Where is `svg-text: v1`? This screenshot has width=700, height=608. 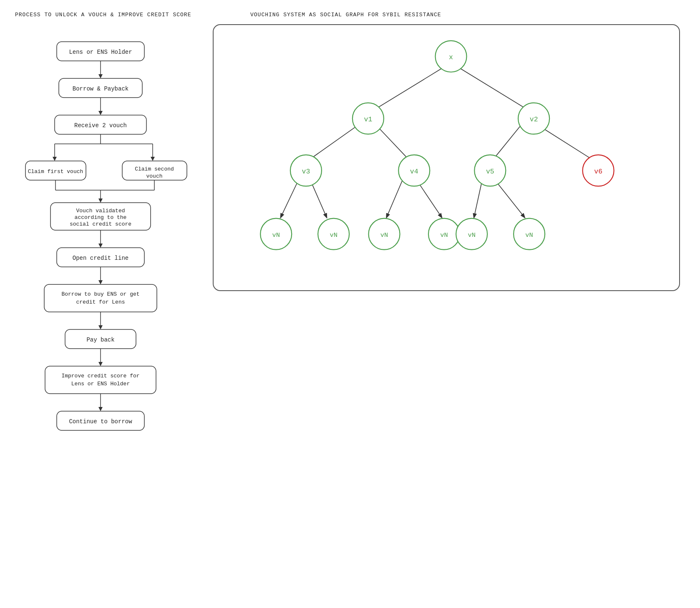
svg-text: v1 is located at coordinates (368, 119).